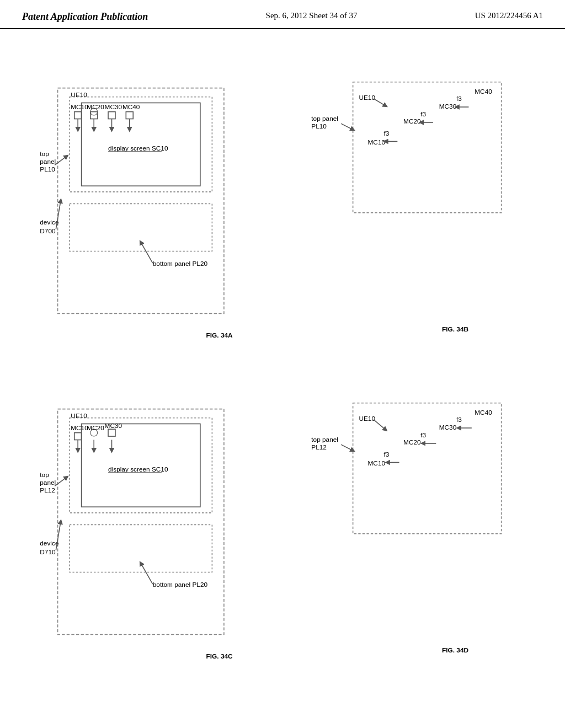  What do you see at coordinates (47, 231) in the screenshot?
I see `device-d700-label2: D700` at bounding box center [47, 231].